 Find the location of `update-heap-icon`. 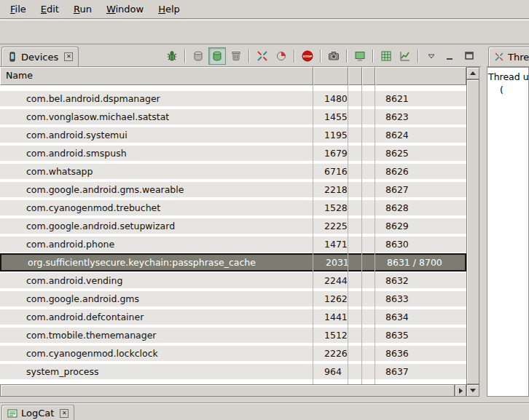

update-heap-icon is located at coordinates (198, 56).